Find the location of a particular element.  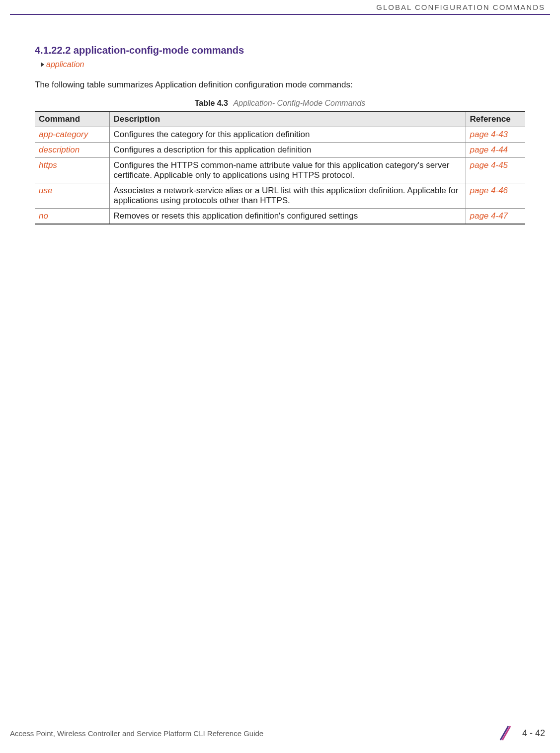

description-cell: Associates a network-service alias or a … is located at coordinates (287, 196).